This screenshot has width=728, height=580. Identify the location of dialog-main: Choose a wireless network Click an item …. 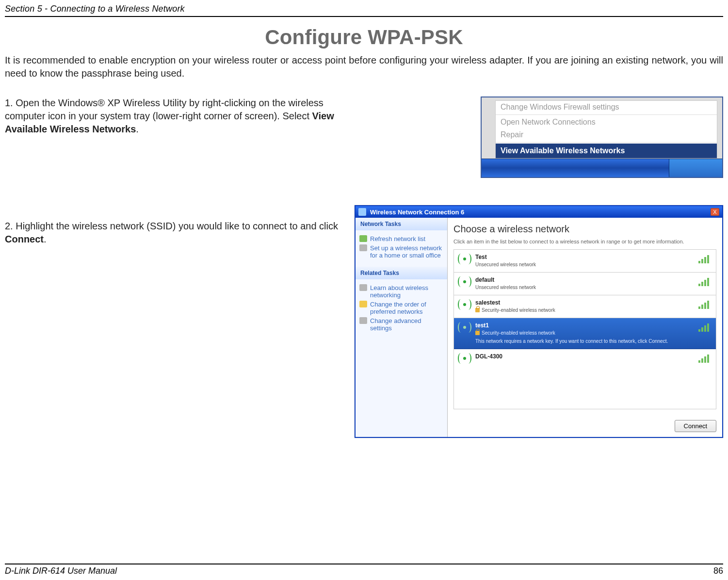
(585, 327).